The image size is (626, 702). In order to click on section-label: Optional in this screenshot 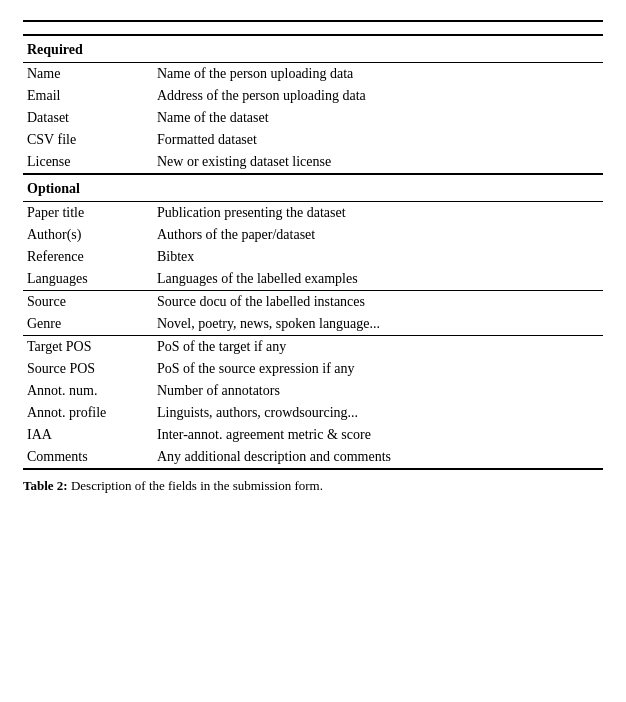, I will do `click(313, 188)`.